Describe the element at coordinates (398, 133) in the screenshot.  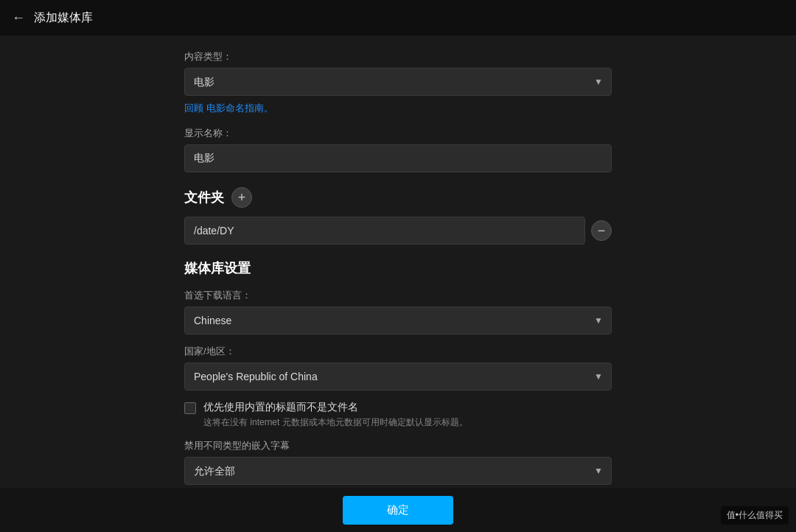
I see `display-name-label: 显示名称：` at that location.